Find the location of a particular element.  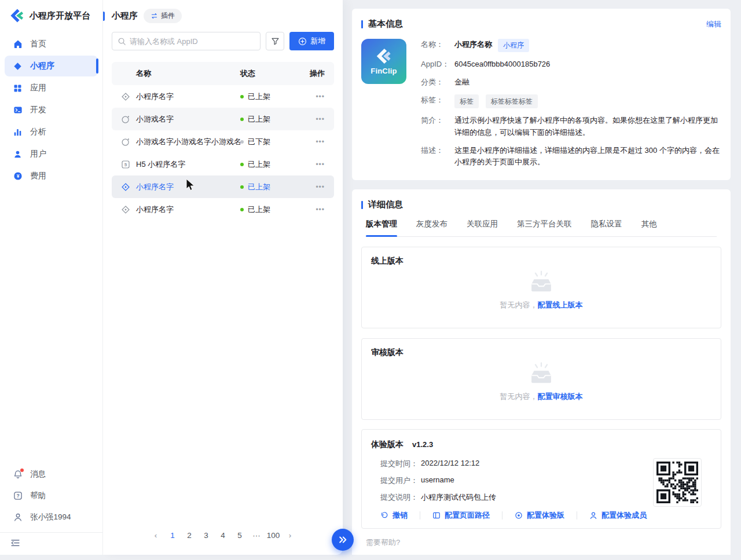

empty-text: 暂无内容， is located at coordinates (519, 305).